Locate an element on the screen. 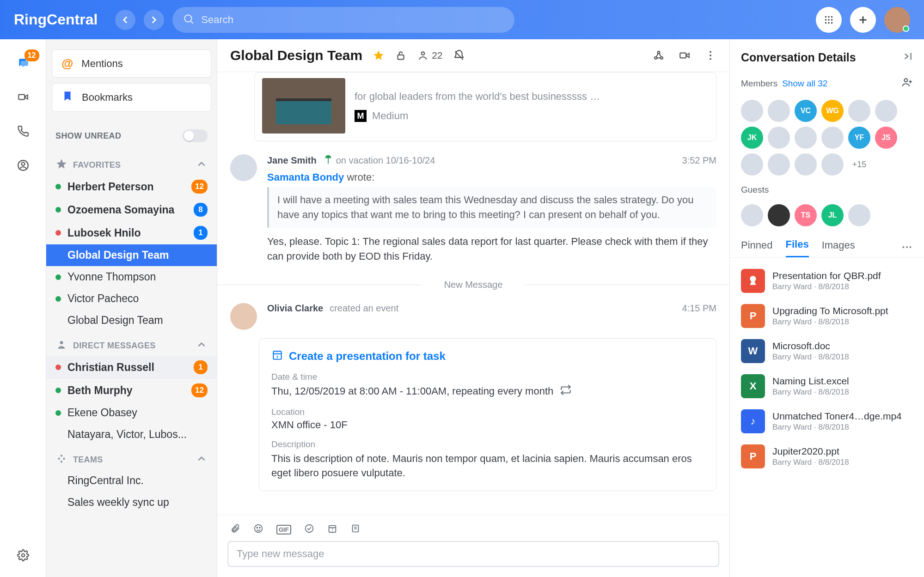 The height and width of the screenshot is (577, 924). file-item: ♪Unmatched Toner4…dge.mp4Barry Ward · 8/… is located at coordinates (827, 421).